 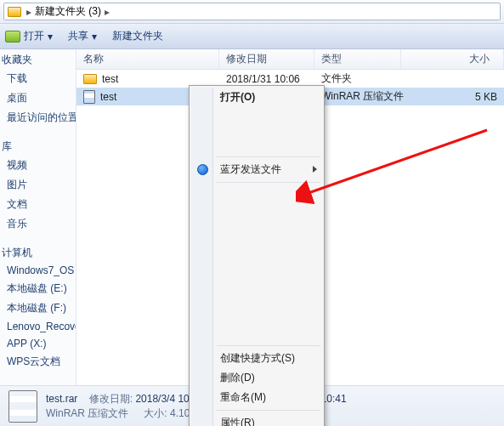 What do you see at coordinates (37, 185) in the screenshot?
I see `sidebar-item: 图片` at bounding box center [37, 185].